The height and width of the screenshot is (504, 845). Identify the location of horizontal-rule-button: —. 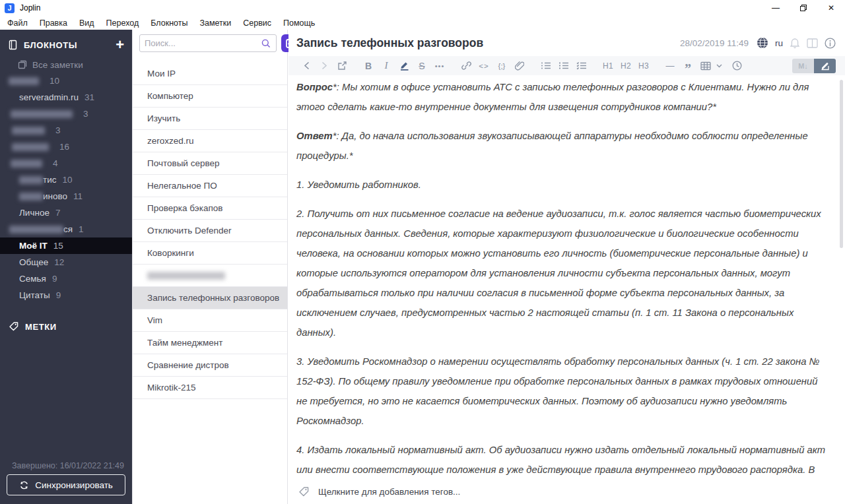
(670, 66).